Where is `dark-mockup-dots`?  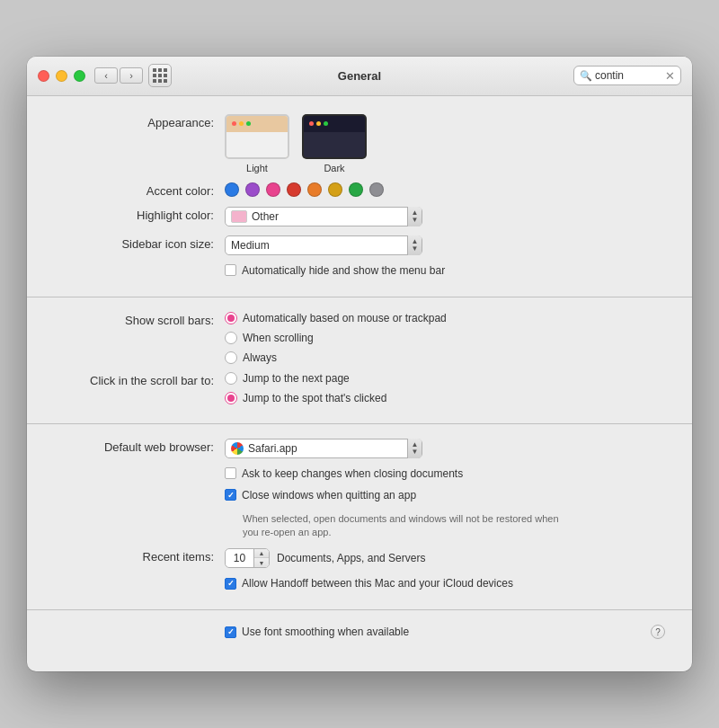 dark-mockup-dots is located at coordinates (318, 124).